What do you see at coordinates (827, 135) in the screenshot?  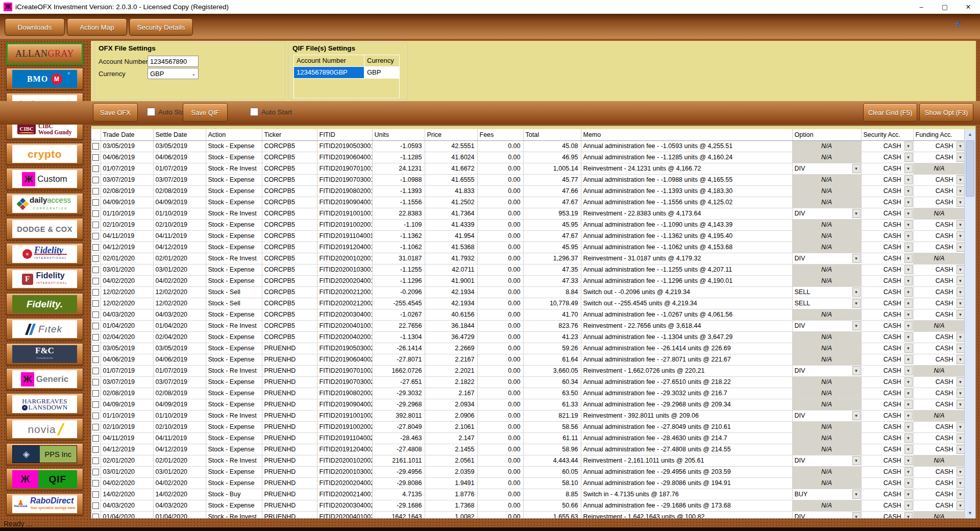 I see `grid-col-header: Option` at bounding box center [827, 135].